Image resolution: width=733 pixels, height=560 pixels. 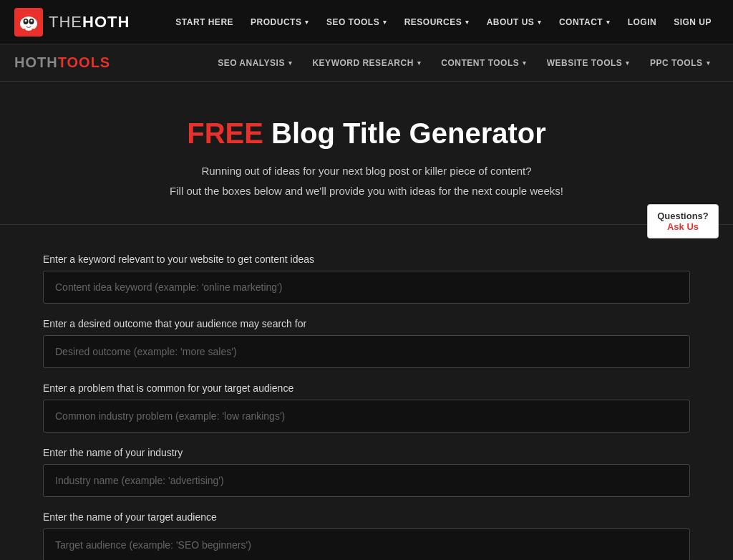 What do you see at coordinates (525, 63) in the screenshot?
I see `content-tools-dropdown-arrow: ▾` at bounding box center [525, 63].